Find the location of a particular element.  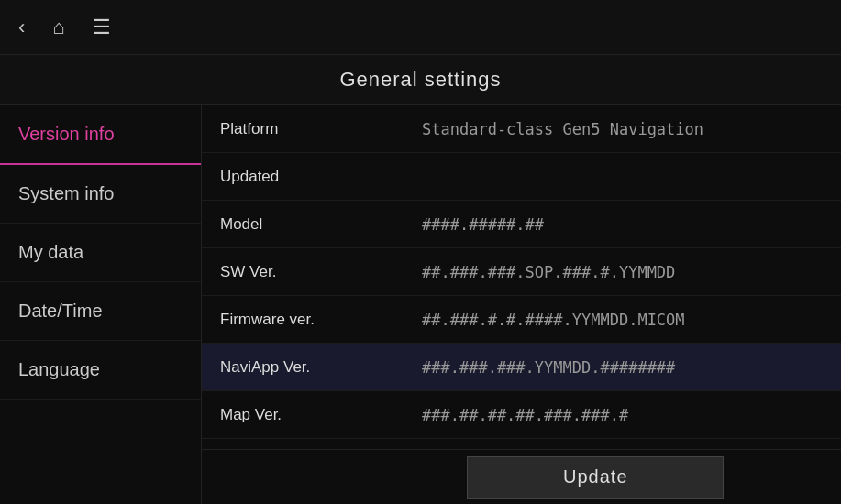

label-model: Model is located at coordinates (321, 225).